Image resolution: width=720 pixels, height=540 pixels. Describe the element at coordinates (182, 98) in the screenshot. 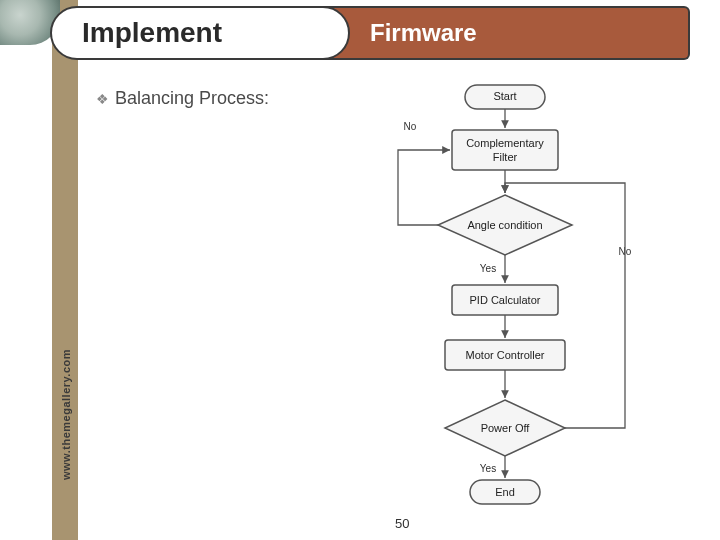

I see `bullet-heading: ❖ Balancing Process:` at that location.